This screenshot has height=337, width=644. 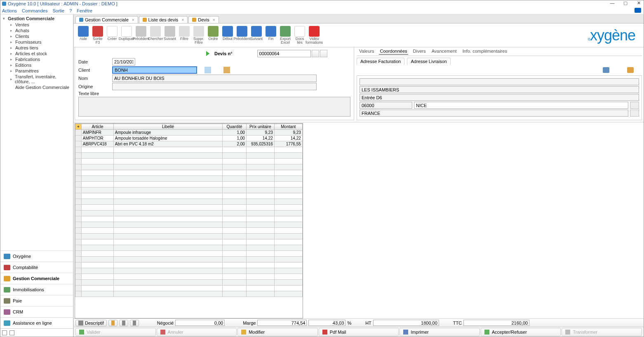 What do you see at coordinates (85, 11) in the screenshot?
I see `menu-fenetre: Fenêtre` at bounding box center [85, 11].